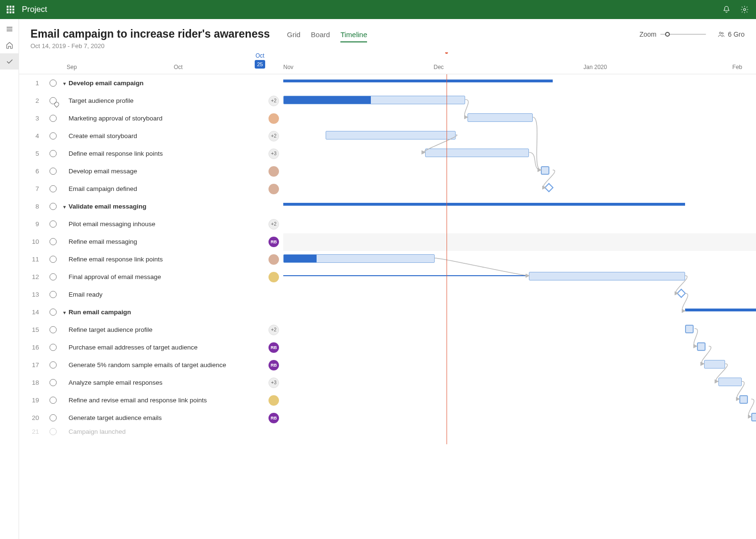 The width and height of the screenshot is (756, 539). Describe the element at coordinates (683, 34) in the screenshot. I see `zoom-slider` at that location.